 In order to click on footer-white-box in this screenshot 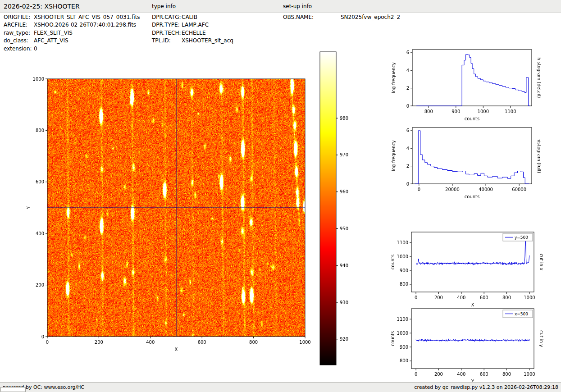, I will do `click(13, 389)`.